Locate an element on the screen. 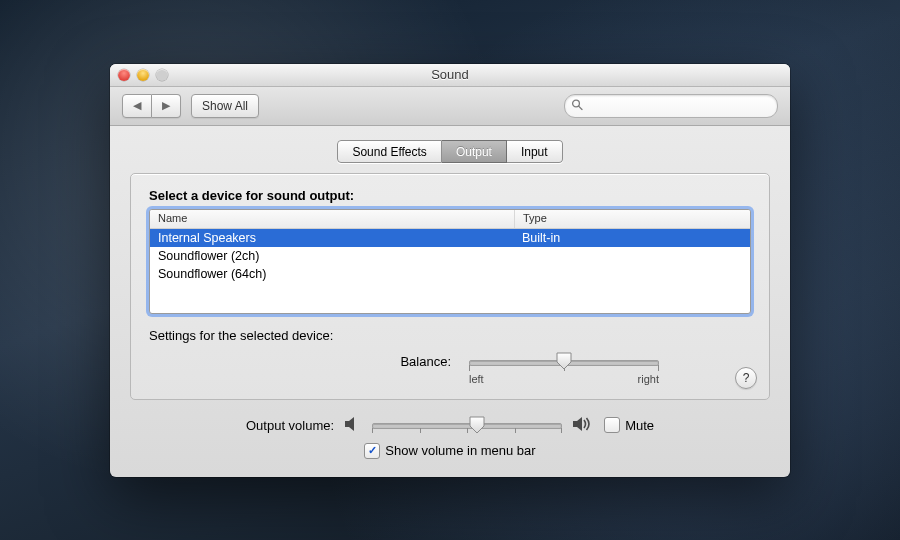  tab-output: Output is located at coordinates (474, 152).